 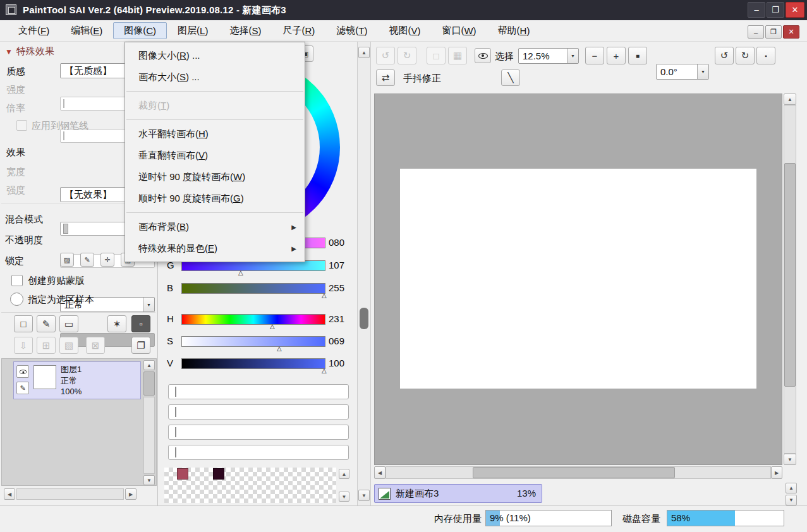 What do you see at coordinates (107, 260) in the screenshot?
I see `lock-move-button: ✛` at bounding box center [107, 260].